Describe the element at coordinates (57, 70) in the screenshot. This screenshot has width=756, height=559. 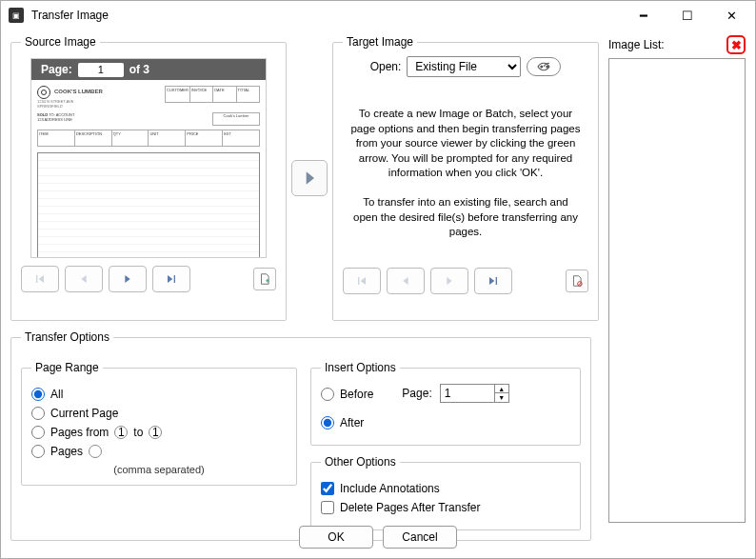
I see `page-label: Page:` at that location.